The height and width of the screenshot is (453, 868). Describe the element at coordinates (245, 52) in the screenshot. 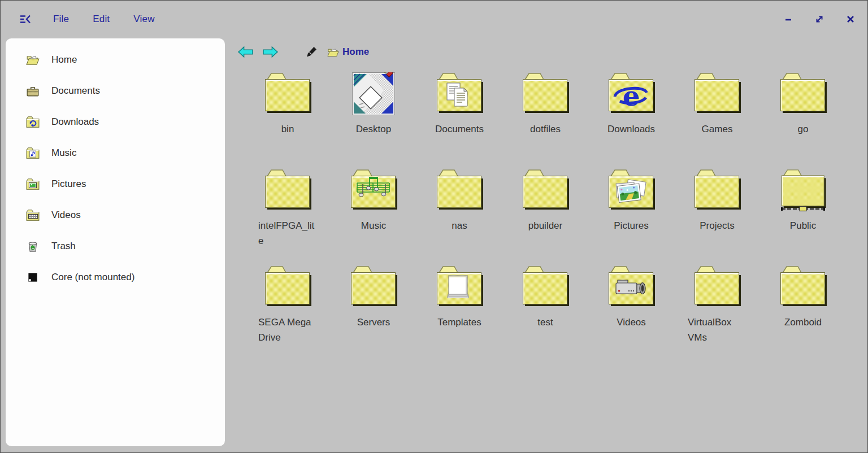

I see `back-button` at that location.